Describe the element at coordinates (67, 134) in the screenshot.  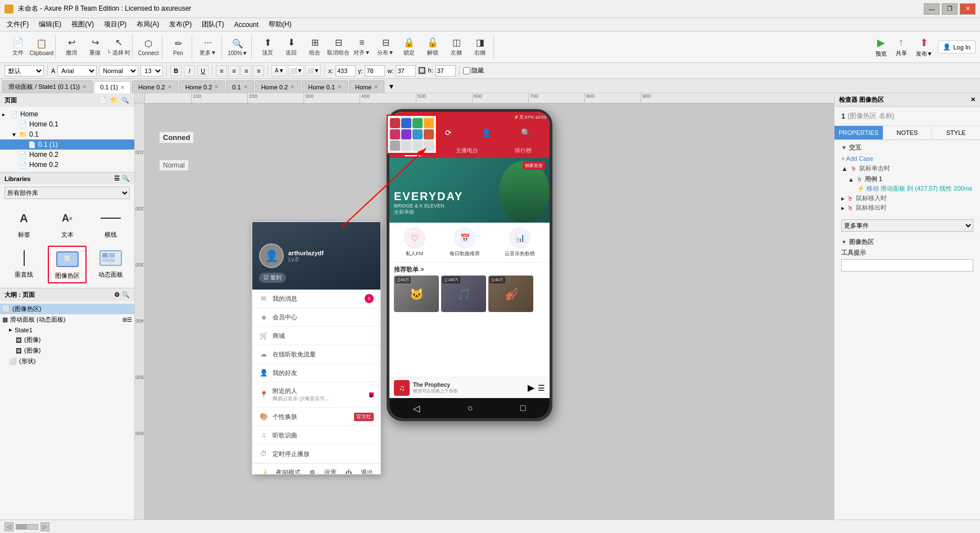
I see `page-01: ▼ 📁 0.1` at that location.